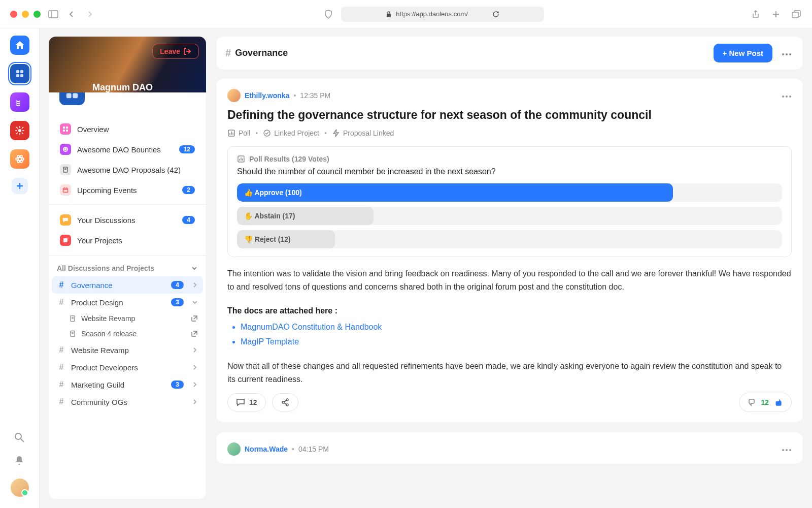  What do you see at coordinates (510, 193) in the screenshot?
I see `poll-option-approve: 👍 Approve (100)` at bounding box center [510, 193].